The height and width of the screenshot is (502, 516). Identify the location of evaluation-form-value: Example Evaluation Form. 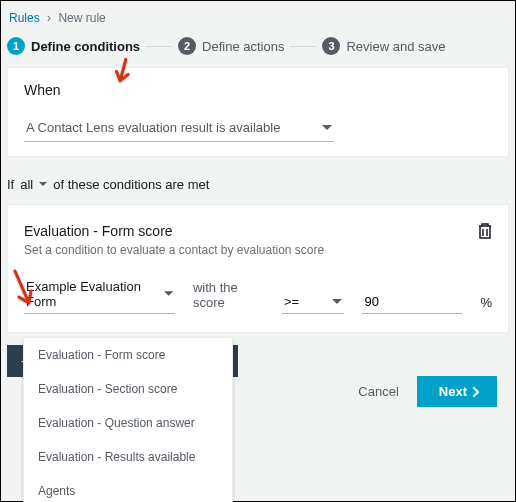
(95, 294).